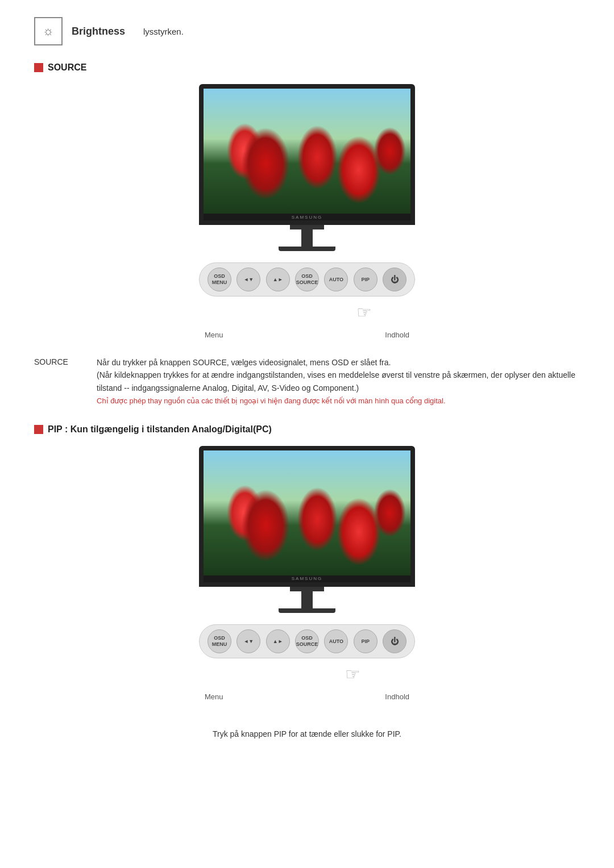 This screenshot has width=614, height=868. Describe the element at coordinates (400, 696) in the screenshot. I see `pip-content-label: Indhold` at that location.